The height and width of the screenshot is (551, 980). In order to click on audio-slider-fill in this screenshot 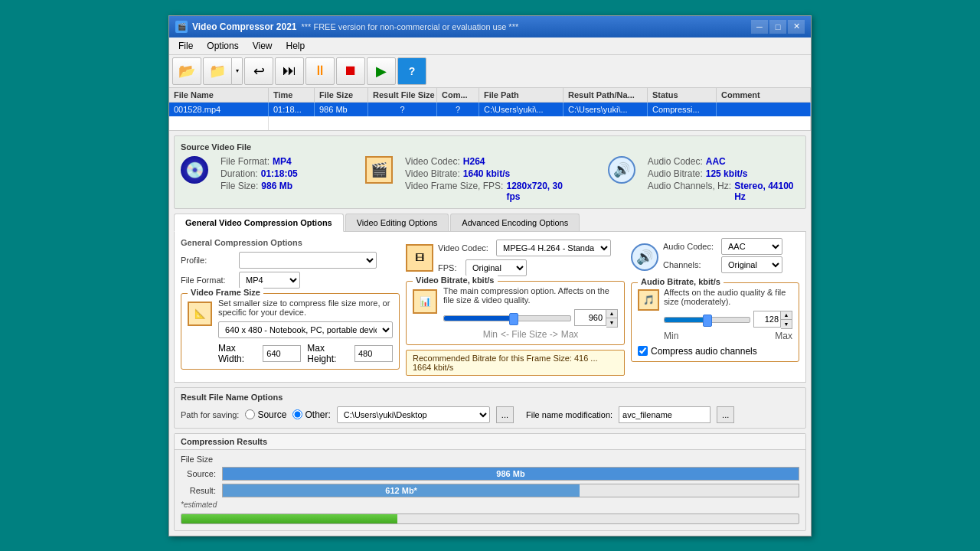, I will do `click(686, 320)`.